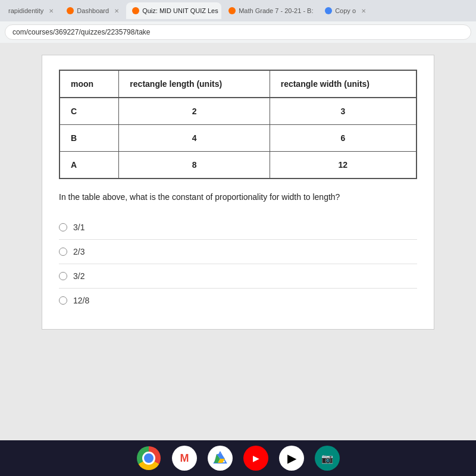 This screenshot has height=476, width=476. Describe the element at coordinates (238, 111) in the screenshot. I see `table-row: C 2 3` at that location.